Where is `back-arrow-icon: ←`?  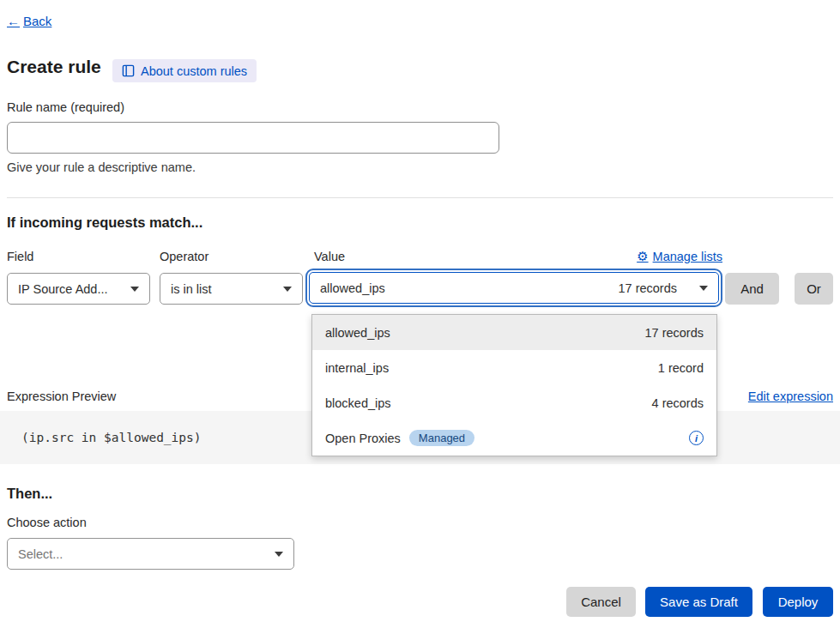 back-arrow-icon: ← is located at coordinates (14, 21).